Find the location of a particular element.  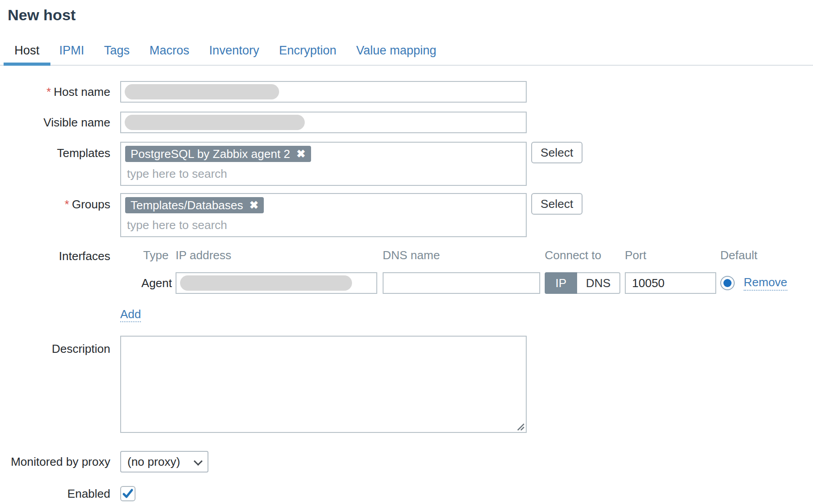

templates-field: PostgreSQL by Zabbix agent 2 ✖ type here… is located at coordinates (466, 164).